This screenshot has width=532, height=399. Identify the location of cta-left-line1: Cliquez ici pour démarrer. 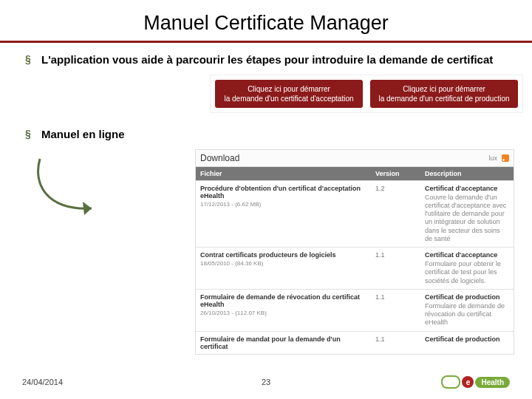
(289, 89).